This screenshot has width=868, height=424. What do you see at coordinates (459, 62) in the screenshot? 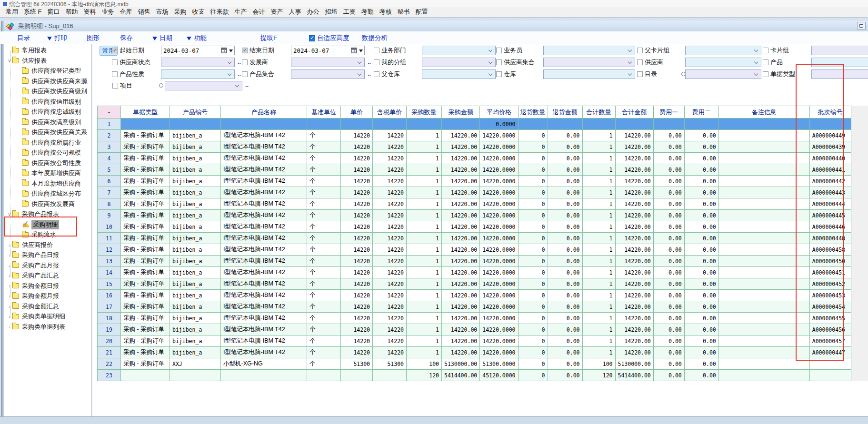
I see `select-我的分组` at bounding box center [459, 62].